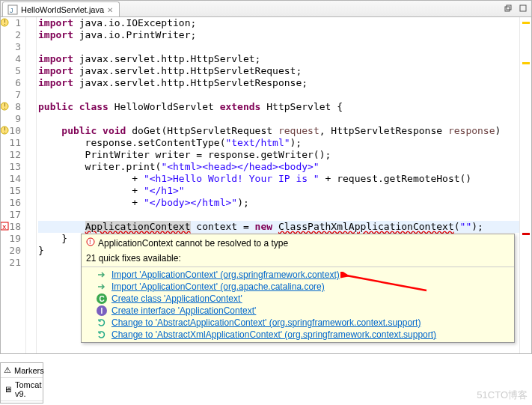  Describe the element at coordinates (298, 335) in the screenshot. I see `quickfix-item: Change to 'AbstractXmlApplicationContext…` at that location.